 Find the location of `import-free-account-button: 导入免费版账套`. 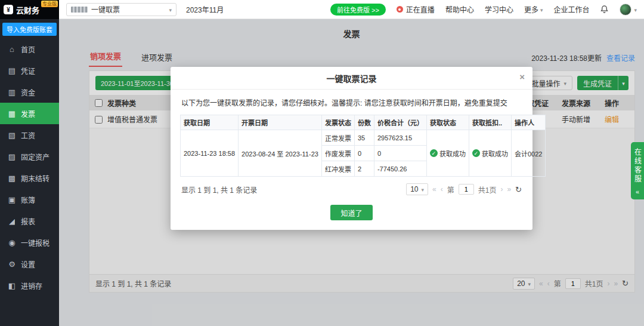

import-free-account-button: 导入免费版账套 is located at coordinates (30, 29).